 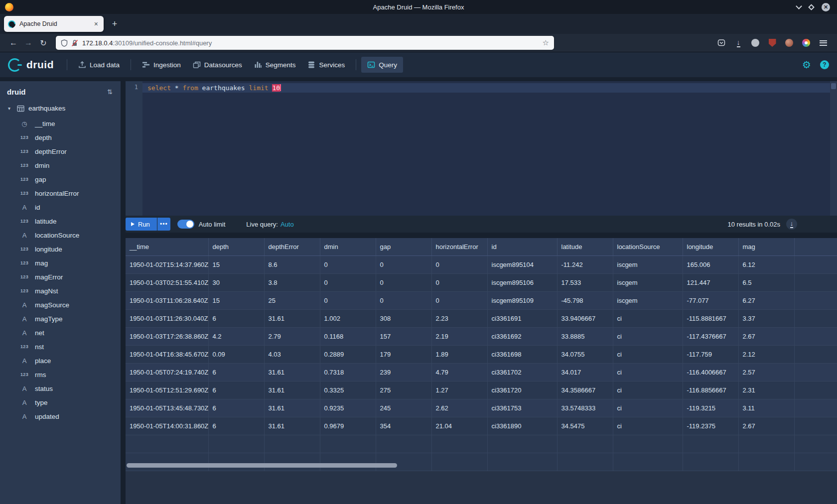 I want to click on editor-scrollbar, so click(x=834, y=148).